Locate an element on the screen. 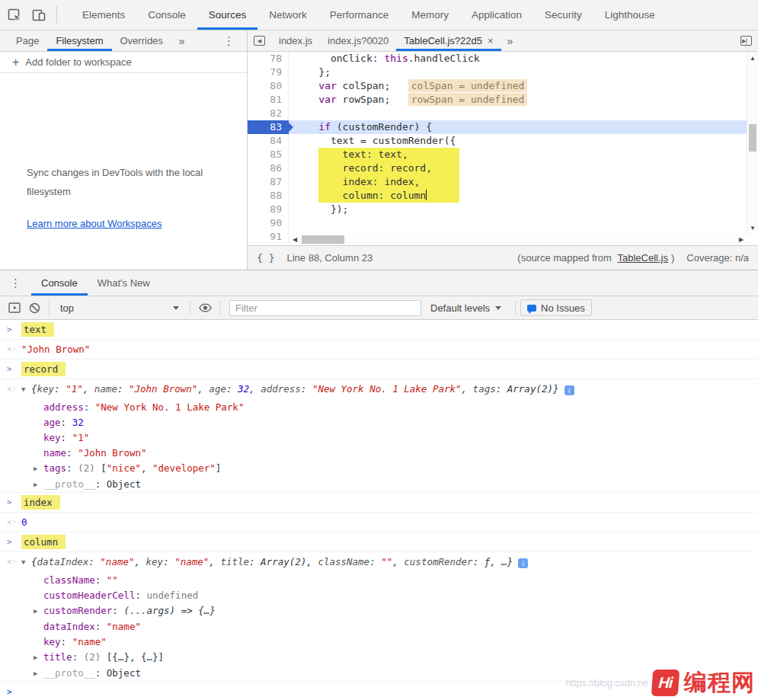  nav-tab-overrides: Overrides is located at coordinates (142, 41).